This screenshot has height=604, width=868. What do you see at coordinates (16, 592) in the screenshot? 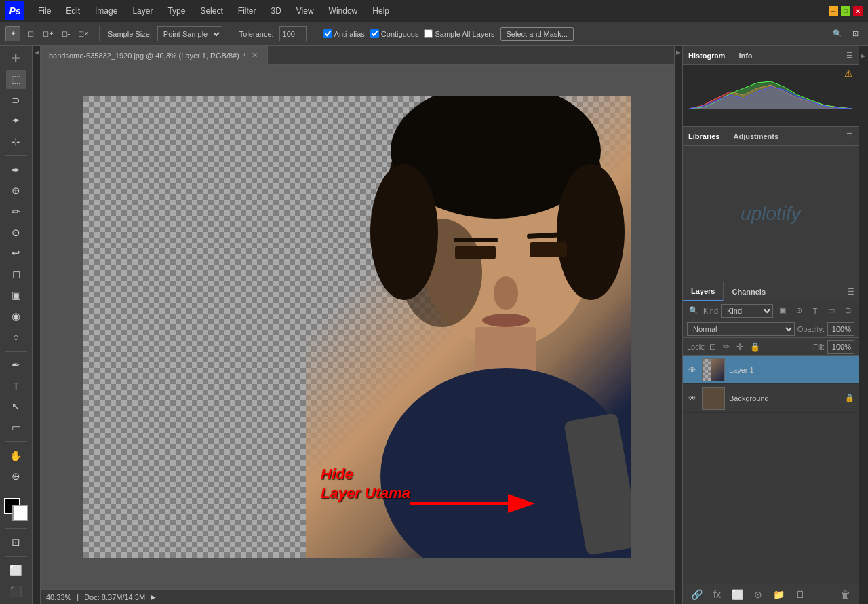
I see `art-history-btn: ⬛` at bounding box center [16, 592].